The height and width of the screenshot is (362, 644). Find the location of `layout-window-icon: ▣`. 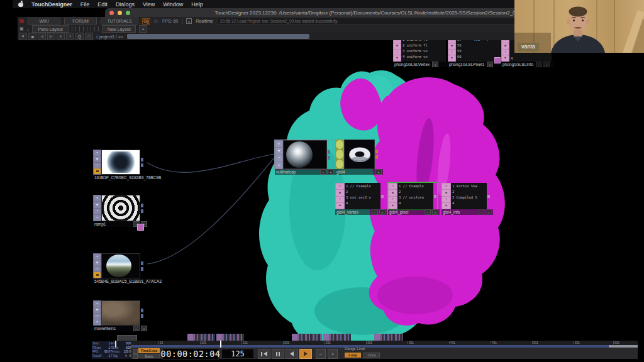

layout-window-icon: ▣ is located at coordinates (21, 29).